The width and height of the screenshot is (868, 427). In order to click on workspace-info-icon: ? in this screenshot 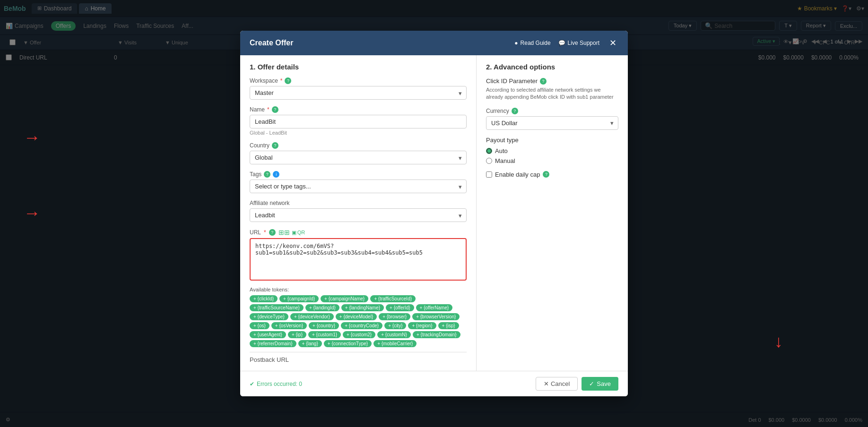, I will do `click(288, 81)`.